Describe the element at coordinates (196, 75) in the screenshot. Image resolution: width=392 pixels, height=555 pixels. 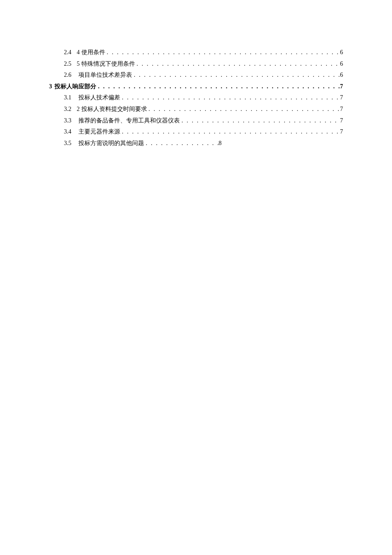
I see `toc-entry: 2.6项目单位技术差异表6` at that location.